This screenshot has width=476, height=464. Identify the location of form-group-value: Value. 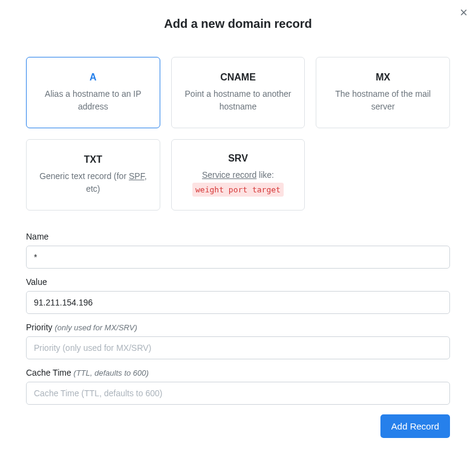
(238, 295).